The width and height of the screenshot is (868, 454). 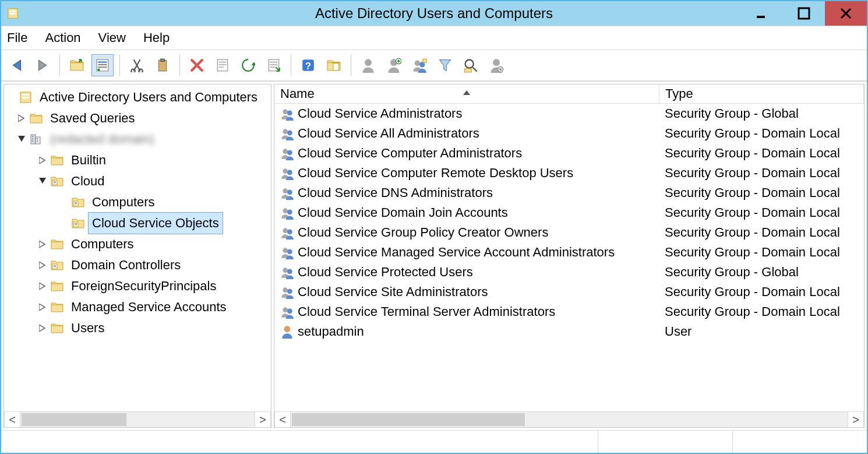 I want to click on column-name: Name, so click(x=467, y=94).